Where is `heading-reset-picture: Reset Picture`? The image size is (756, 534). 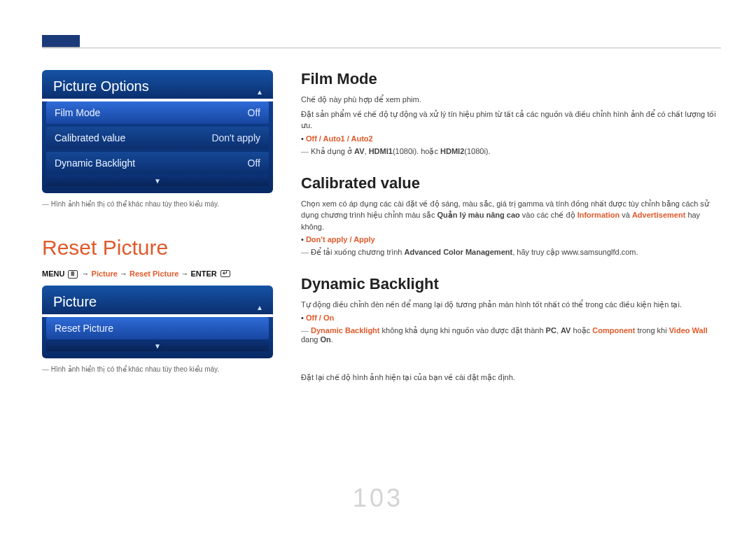
heading-reset-picture: Reset Picture is located at coordinates (158, 248).